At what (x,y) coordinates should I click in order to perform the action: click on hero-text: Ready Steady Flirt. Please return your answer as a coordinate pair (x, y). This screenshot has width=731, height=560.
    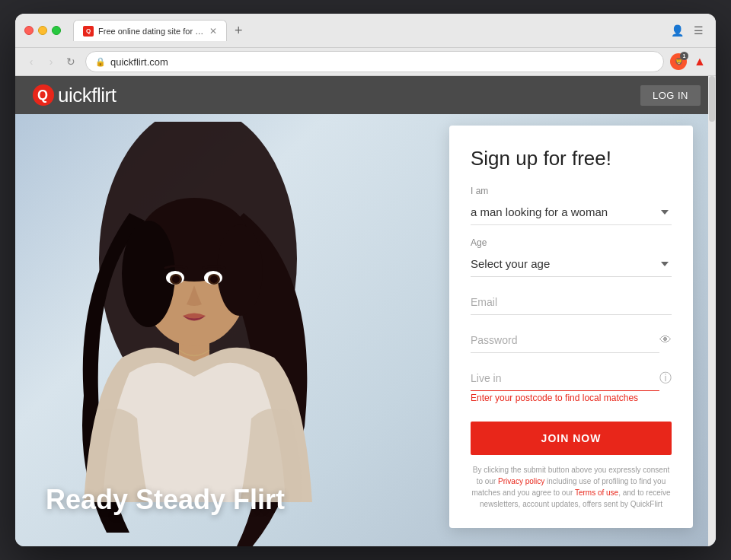
    Looking at the image, I should click on (165, 500).